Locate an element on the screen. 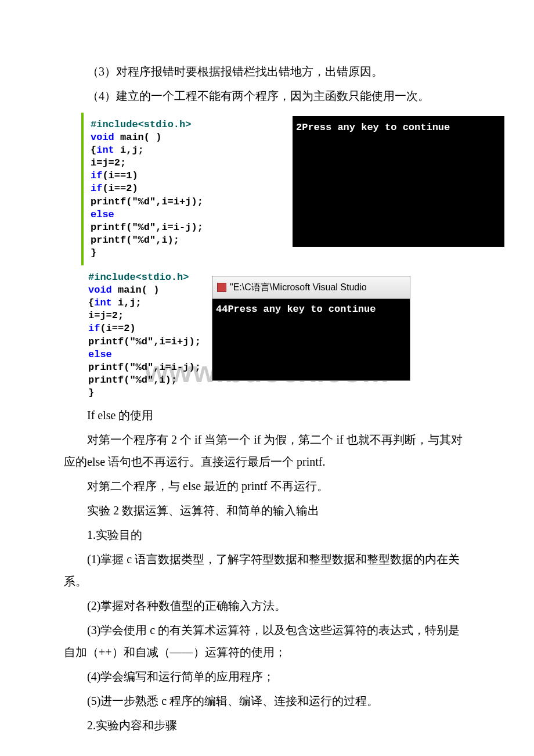 The width and height of the screenshot is (534, 756). paragraph: 1.实验目的 is located at coordinates (267, 535).